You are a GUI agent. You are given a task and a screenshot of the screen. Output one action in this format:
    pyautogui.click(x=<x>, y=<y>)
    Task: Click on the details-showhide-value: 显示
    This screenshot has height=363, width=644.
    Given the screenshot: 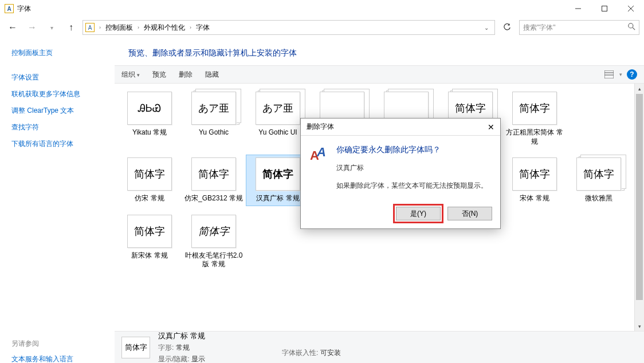 What is the action you would take?
    pyautogui.click(x=198, y=359)
    